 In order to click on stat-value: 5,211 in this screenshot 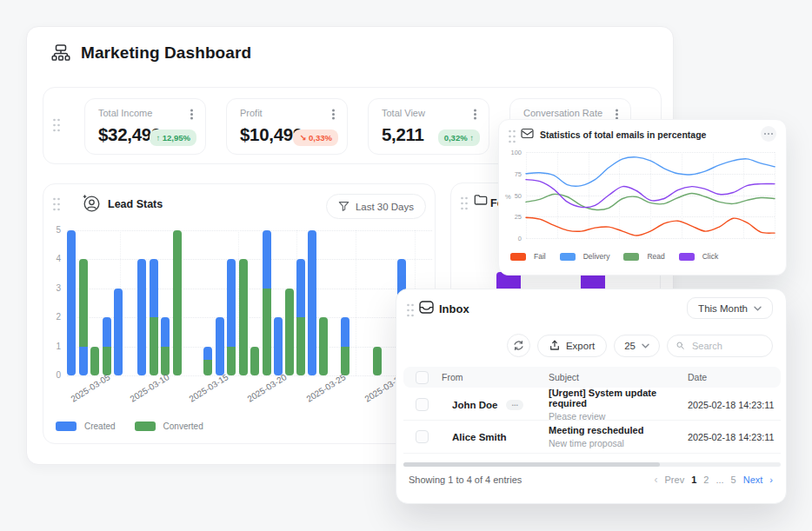, I will do `click(403, 135)`.